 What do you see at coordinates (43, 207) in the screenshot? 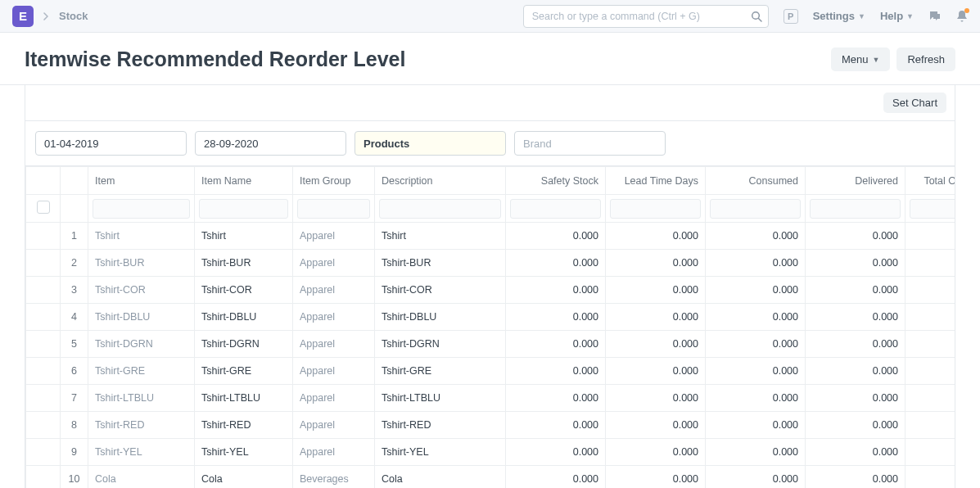
I see `select-all-checkbox` at bounding box center [43, 207].